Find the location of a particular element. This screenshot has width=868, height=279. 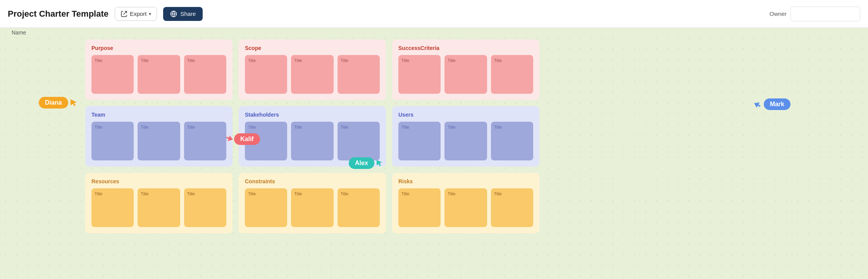

section-scope-label: Scope is located at coordinates (312, 48).